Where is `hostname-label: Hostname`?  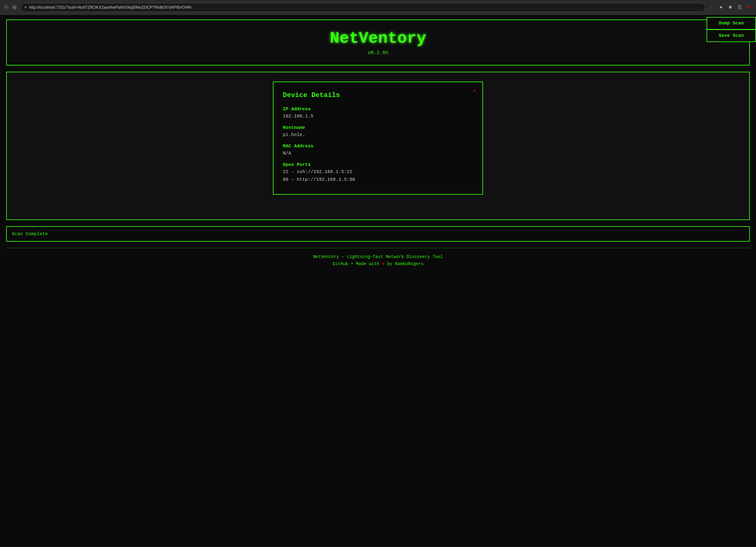
hostname-label: Hostname is located at coordinates (378, 128).